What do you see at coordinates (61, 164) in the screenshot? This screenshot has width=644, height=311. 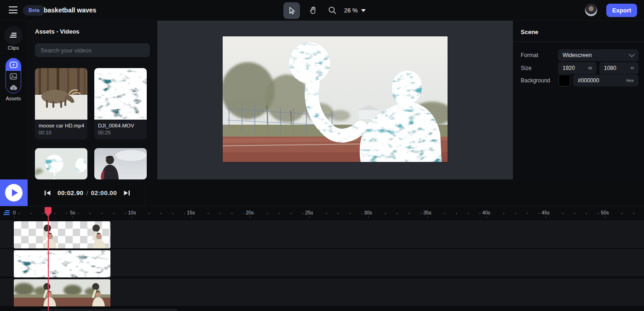 I see `keyed-basketball-thumbnail` at bounding box center [61, 164].